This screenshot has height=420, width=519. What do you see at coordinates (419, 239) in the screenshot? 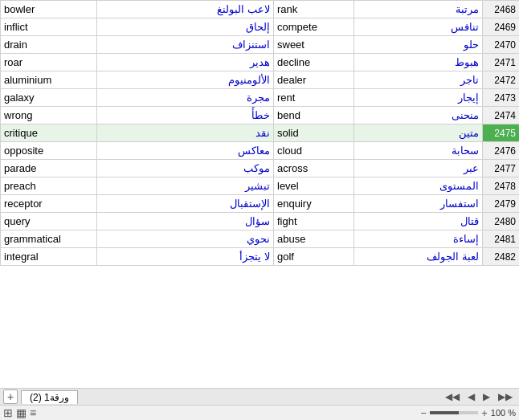
I see `arabic-translation-cell-2: إساءة` at bounding box center [419, 239].